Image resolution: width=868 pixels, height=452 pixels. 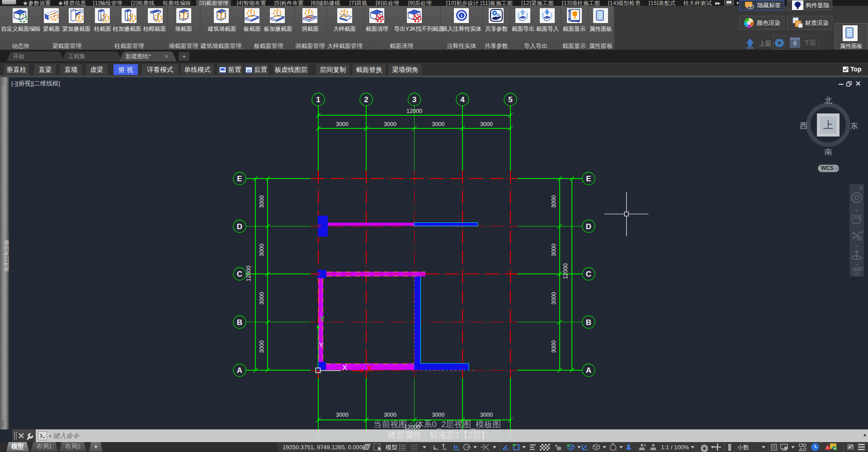 What do you see at coordinates (414, 99) in the screenshot?
I see `svg-text: 3` at bounding box center [414, 99].